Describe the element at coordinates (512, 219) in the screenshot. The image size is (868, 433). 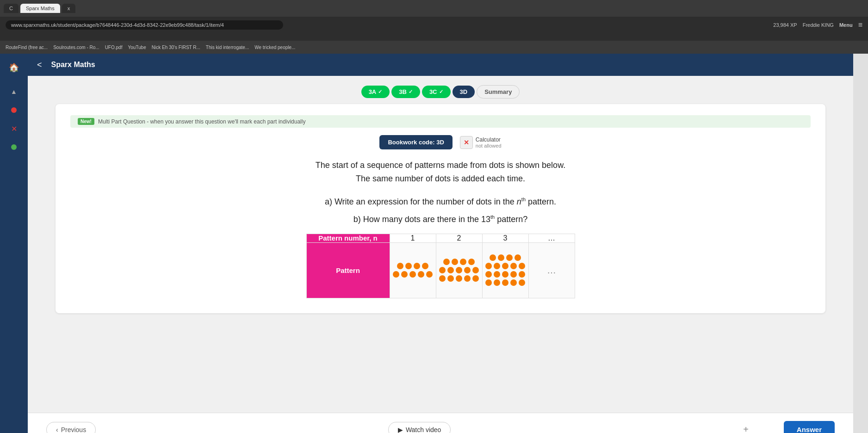
I see `part-b-end: pattern?` at that location.